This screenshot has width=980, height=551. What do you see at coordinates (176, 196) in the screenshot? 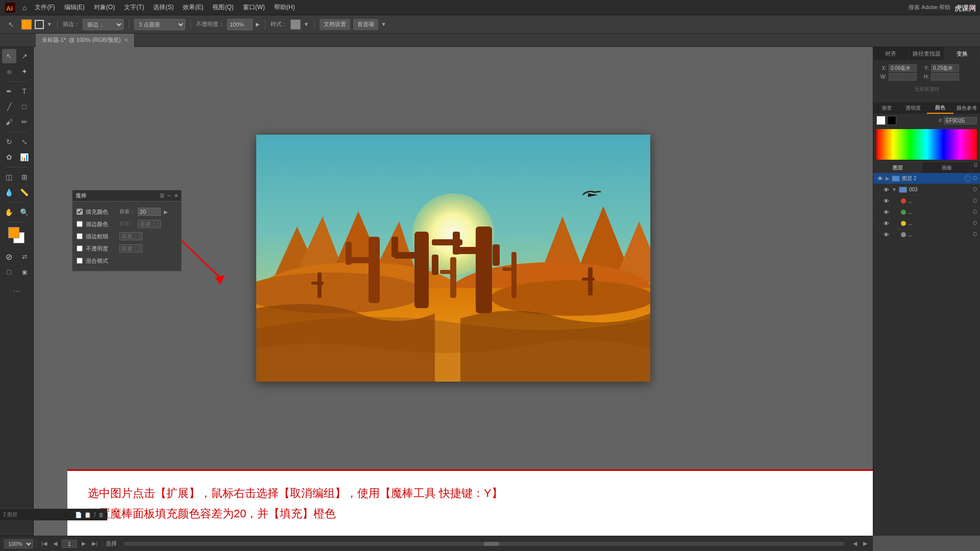
I see `panel-close-btn: ✕` at bounding box center [176, 196].